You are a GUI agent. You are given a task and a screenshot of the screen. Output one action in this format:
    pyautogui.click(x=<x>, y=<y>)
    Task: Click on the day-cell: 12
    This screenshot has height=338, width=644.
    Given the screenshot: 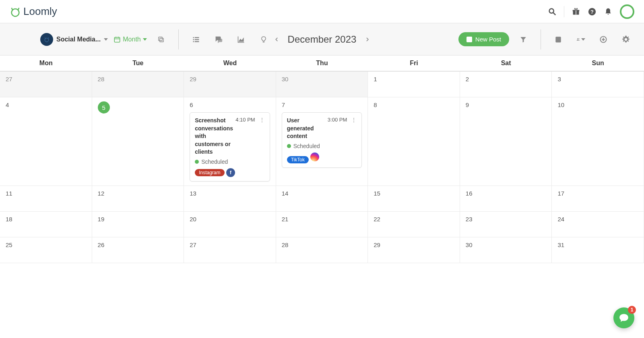 What is the action you would take?
    pyautogui.click(x=138, y=199)
    